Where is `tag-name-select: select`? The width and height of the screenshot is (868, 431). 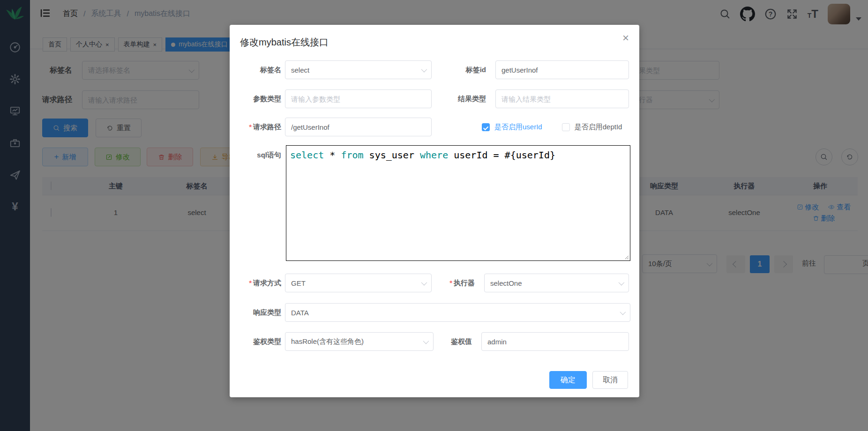 tag-name-select: select is located at coordinates (358, 70).